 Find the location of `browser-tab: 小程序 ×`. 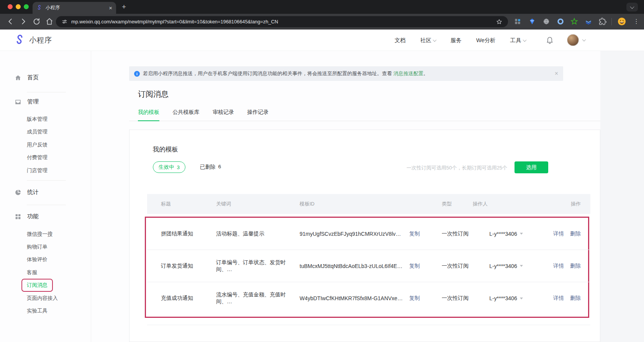

browser-tab: 小程序 × is located at coordinates (74, 8).